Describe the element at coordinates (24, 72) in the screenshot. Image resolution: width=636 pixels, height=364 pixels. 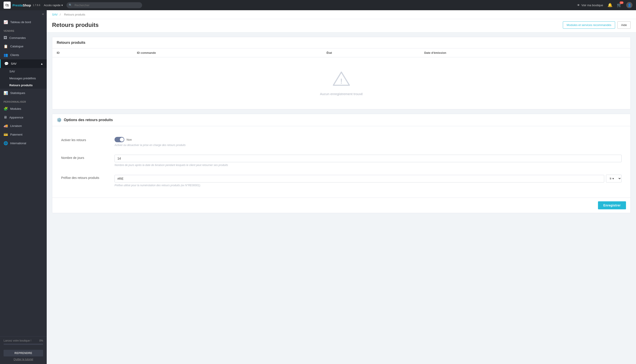
I see `sidebar-item-sav-sub: SAV` at that location.